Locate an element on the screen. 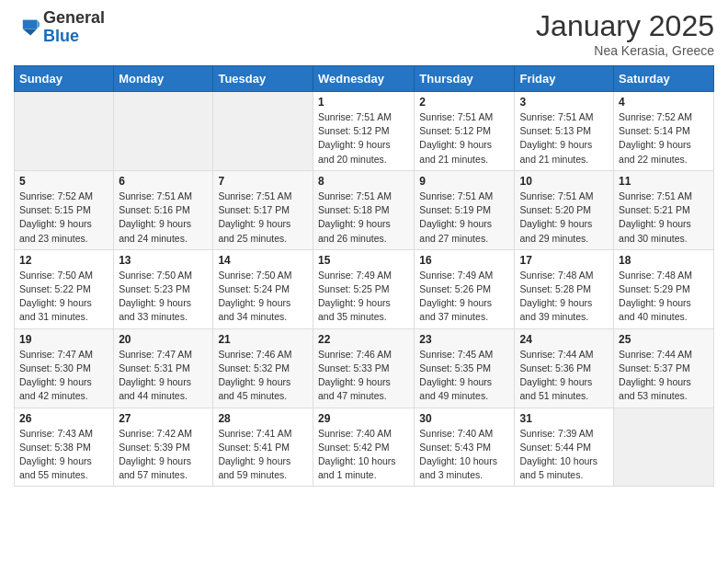  logo-icon is located at coordinates (27, 28).